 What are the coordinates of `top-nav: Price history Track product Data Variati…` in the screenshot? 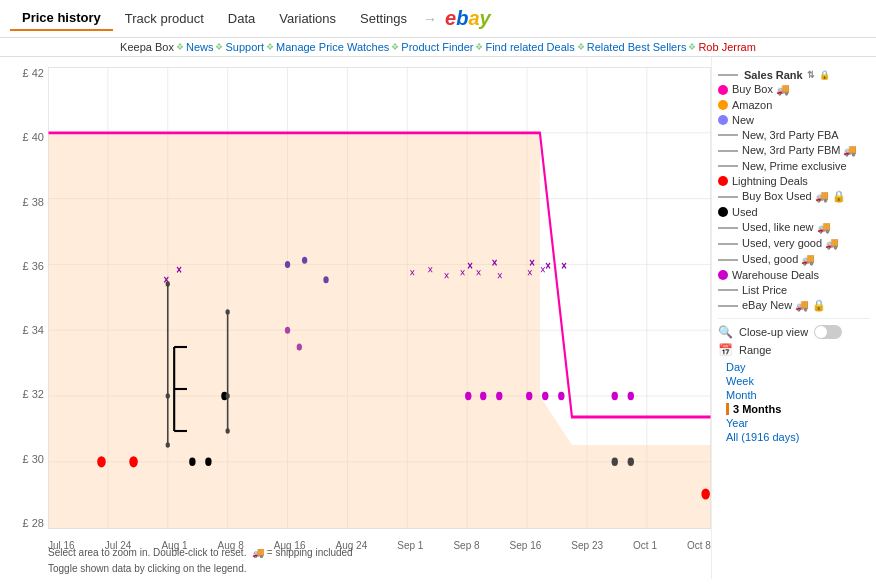 It's located at (438, 28).